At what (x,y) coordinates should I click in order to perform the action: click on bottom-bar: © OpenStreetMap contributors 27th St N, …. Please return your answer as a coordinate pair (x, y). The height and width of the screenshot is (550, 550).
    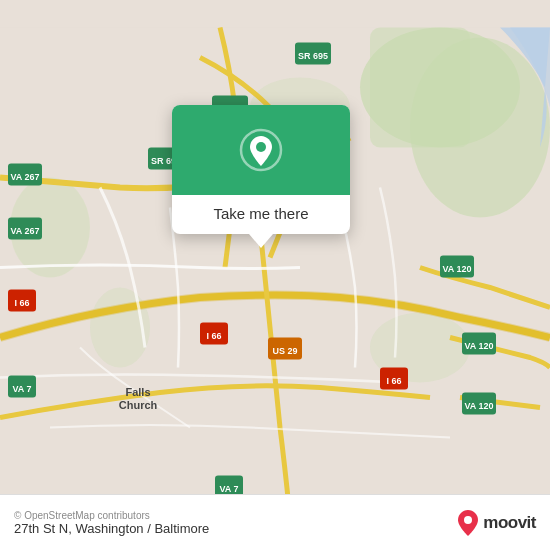
    Looking at the image, I should click on (275, 522).